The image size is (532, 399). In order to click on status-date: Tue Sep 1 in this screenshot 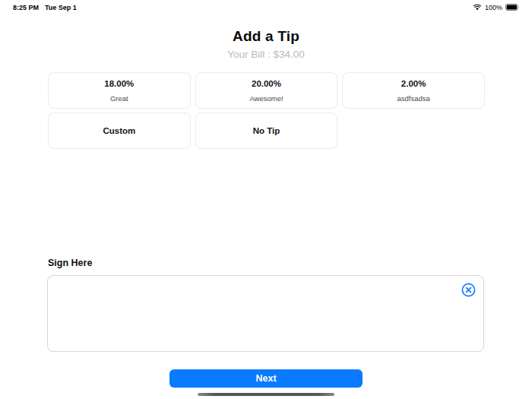, I will do `click(61, 8)`.